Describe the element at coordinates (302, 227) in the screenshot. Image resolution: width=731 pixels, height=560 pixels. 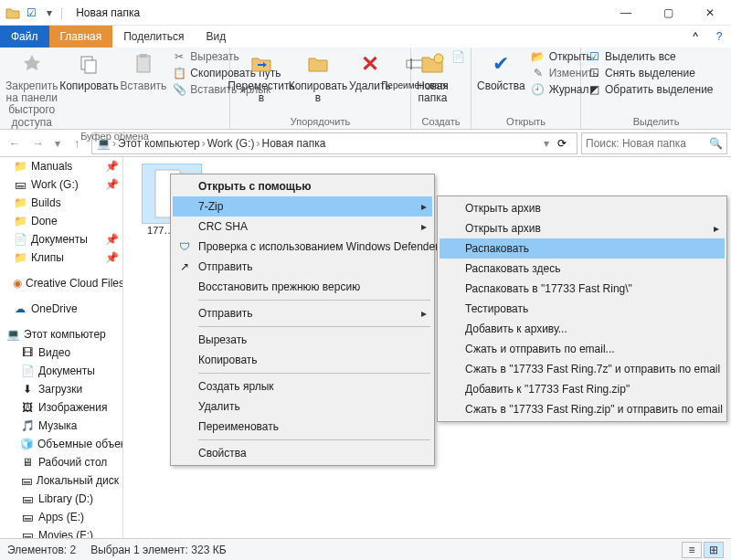
I see `ctx-crc-sha: CRC SHA▸` at that location.